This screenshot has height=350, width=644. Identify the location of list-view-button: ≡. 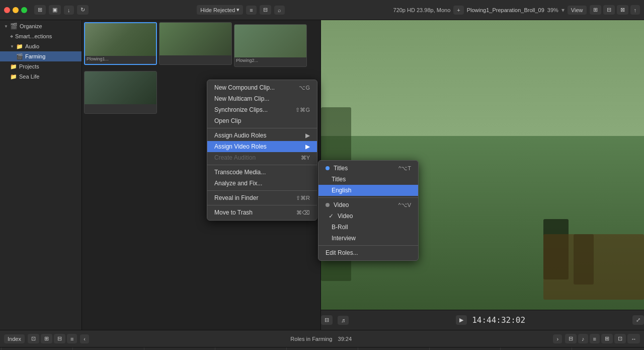
(251, 10).